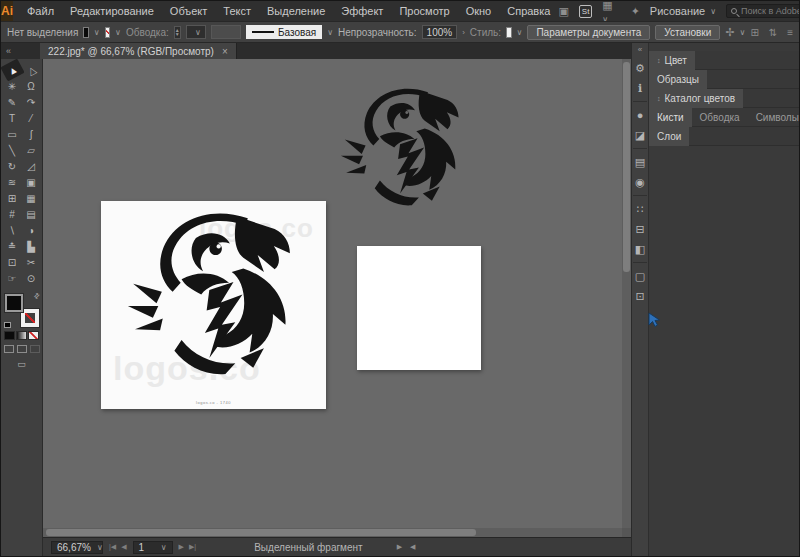  Describe the element at coordinates (10, 336) in the screenshot. I see `color-mode-button` at that location.